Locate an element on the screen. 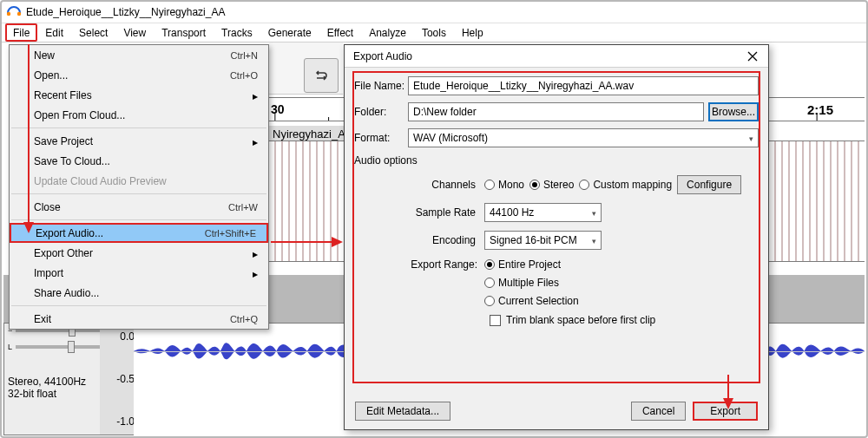 This screenshot has width=868, height=438. cancel-button: Cancel is located at coordinates (658, 411).